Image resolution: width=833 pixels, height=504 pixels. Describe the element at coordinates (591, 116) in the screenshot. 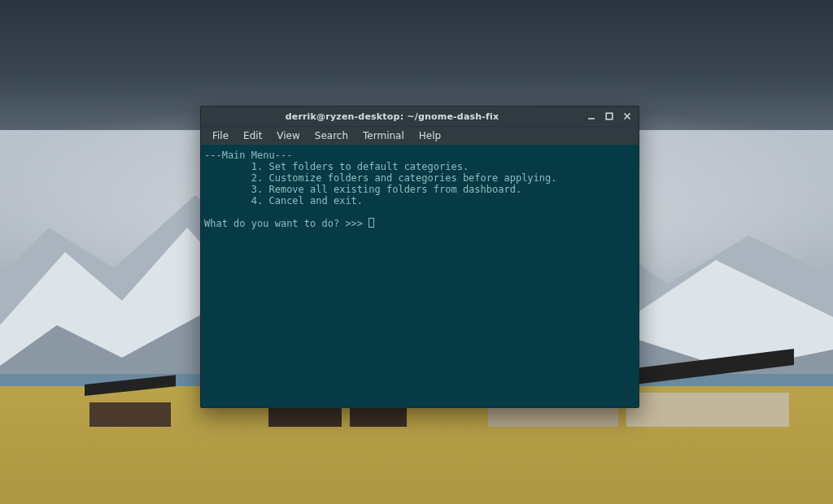

I see `minimize-button` at that location.